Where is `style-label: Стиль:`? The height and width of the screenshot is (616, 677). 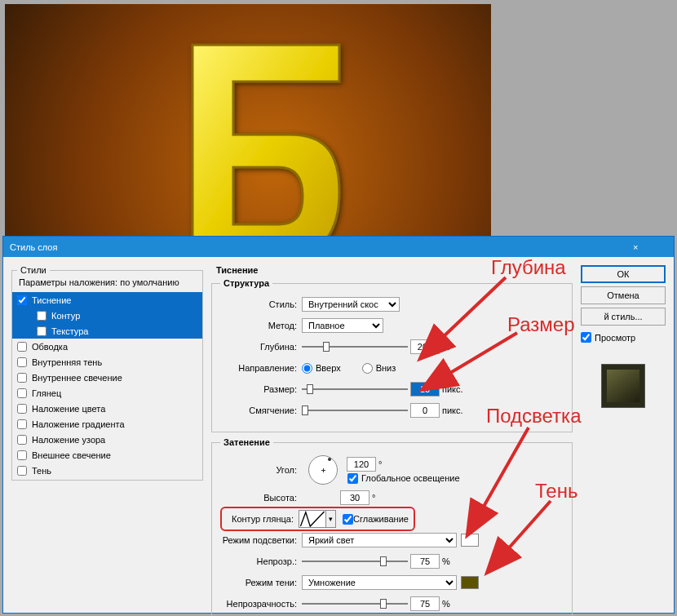
style-label: Стиль: is located at coordinates (261, 304).